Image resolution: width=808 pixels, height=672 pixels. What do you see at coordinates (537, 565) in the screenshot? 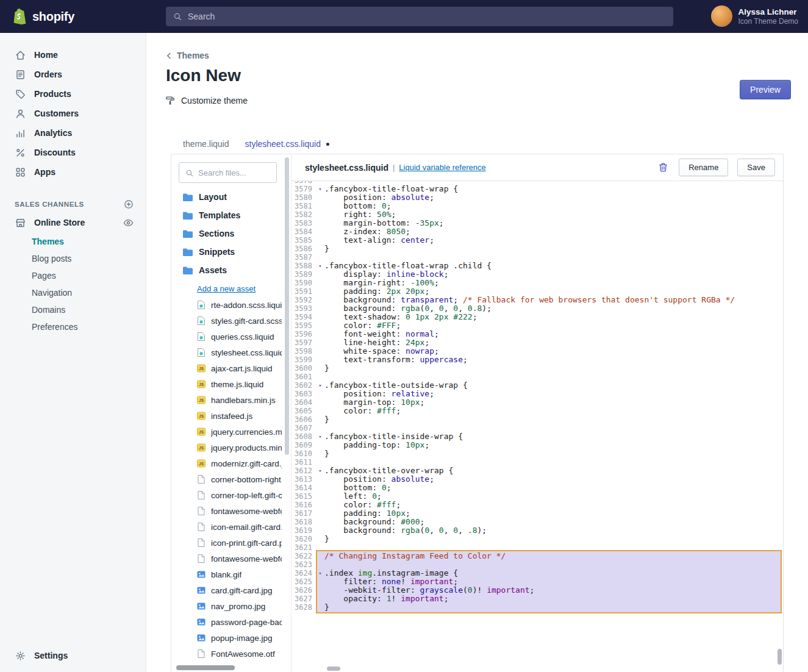
I see `code-line: 3623` at bounding box center [537, 565].